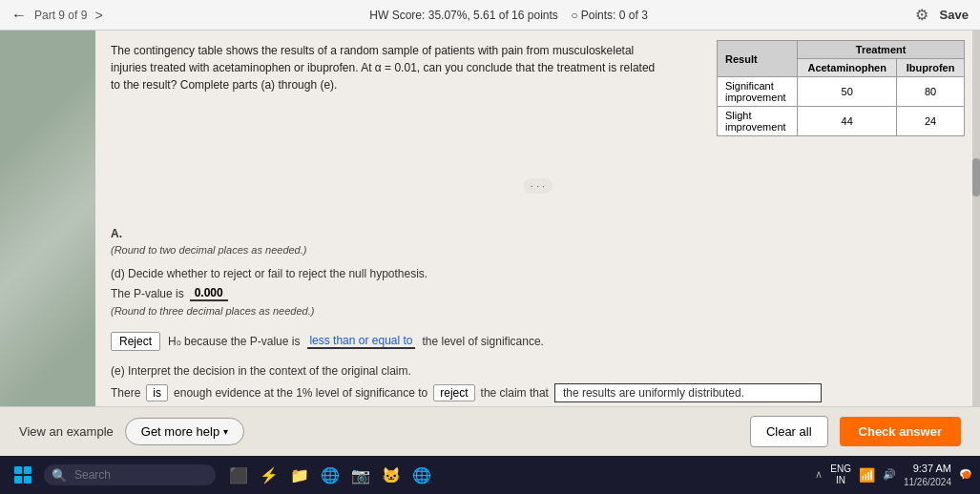 This screenshot has height=494, width=980. I want to click on clock: 9:37 AM 11/26/2024, so click(928, 475).